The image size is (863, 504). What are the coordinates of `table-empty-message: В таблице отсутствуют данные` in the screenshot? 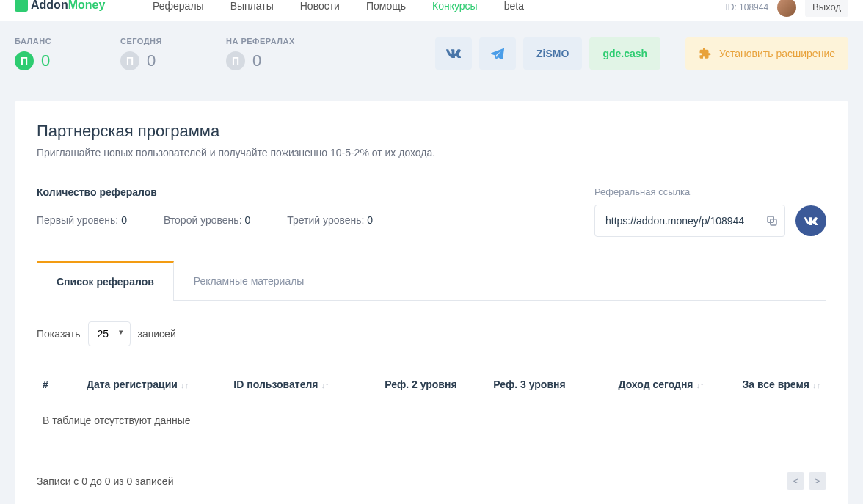 It's located at (432, 421).